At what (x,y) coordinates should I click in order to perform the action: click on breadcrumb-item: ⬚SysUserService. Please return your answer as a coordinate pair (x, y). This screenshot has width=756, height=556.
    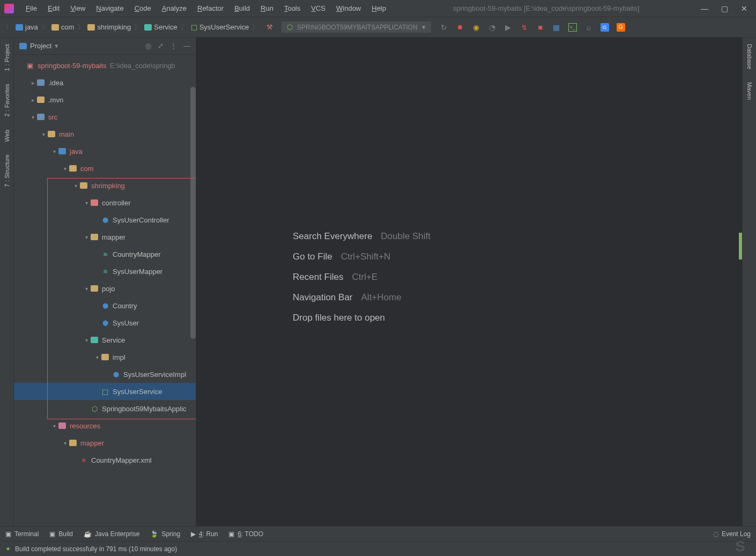
    Looking at the image, I should click on (220, 27).